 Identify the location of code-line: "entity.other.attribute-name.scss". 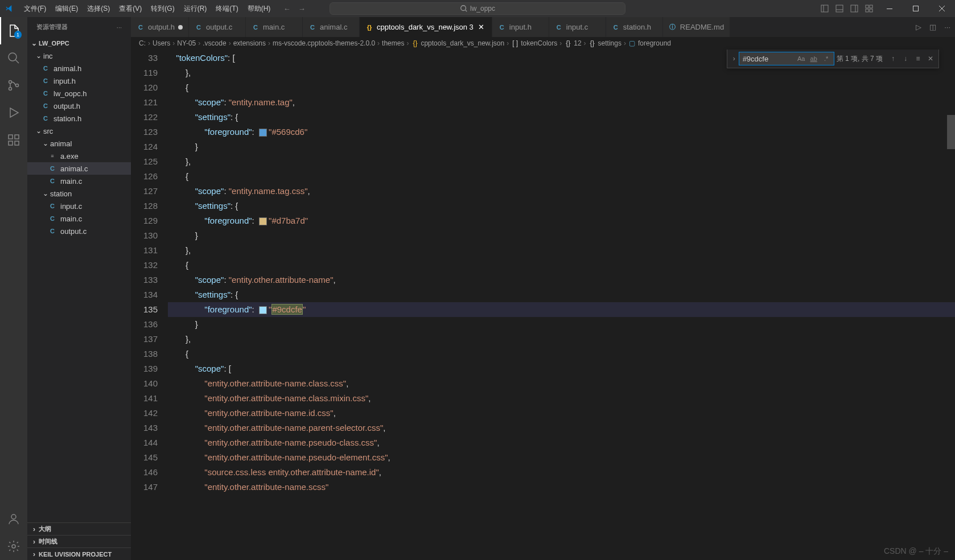
(561, 487).